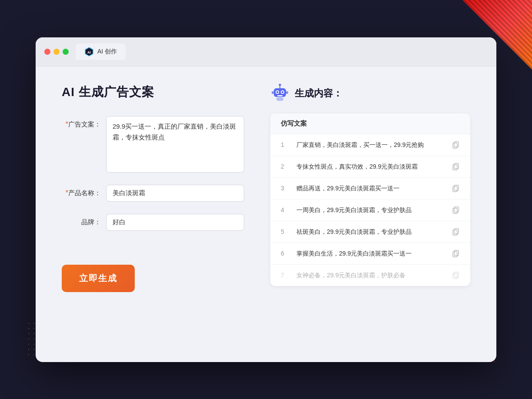 The width and height of the screenshot is (532, 399). Describe the element at coordinates (370, 145) in the screenshot. I see `result-text: 厂家直销，美白淡斑霜，买一送一，29.9元抢购` at that location.